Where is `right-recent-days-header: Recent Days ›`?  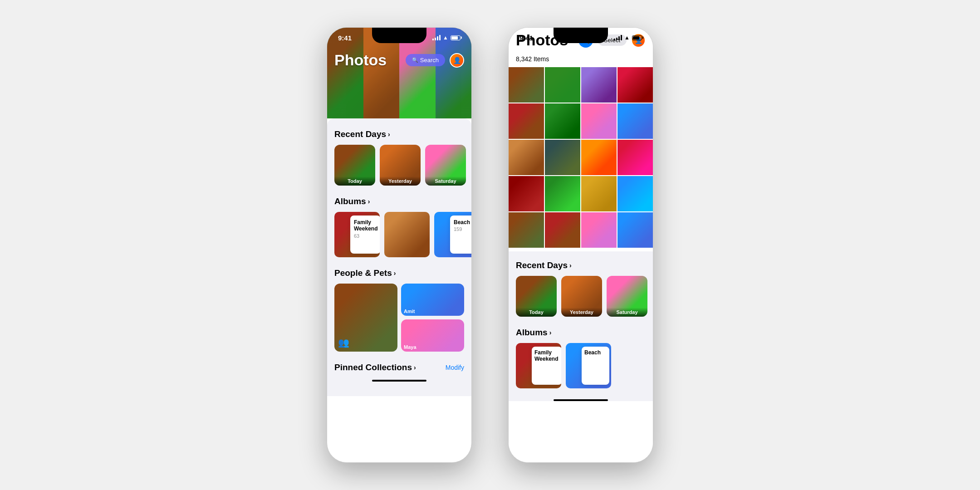
right-recent-days-header: Recent Days › is located at coordinates (581, 266).